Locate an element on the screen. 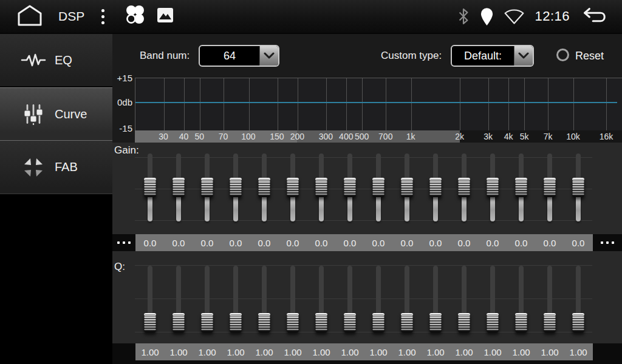 The height and width of the screenshot is (364, 622). band-num-dropdown-button is located at coordinates (268, 56).